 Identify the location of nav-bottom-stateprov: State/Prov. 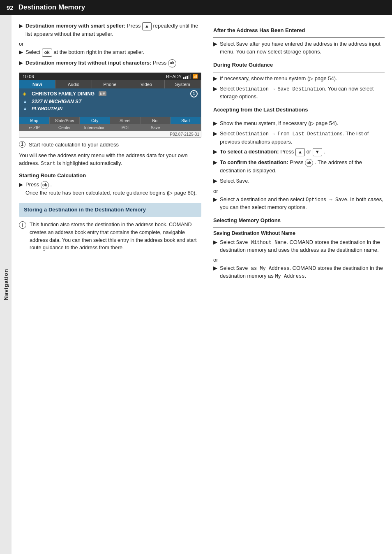
(65, 121).